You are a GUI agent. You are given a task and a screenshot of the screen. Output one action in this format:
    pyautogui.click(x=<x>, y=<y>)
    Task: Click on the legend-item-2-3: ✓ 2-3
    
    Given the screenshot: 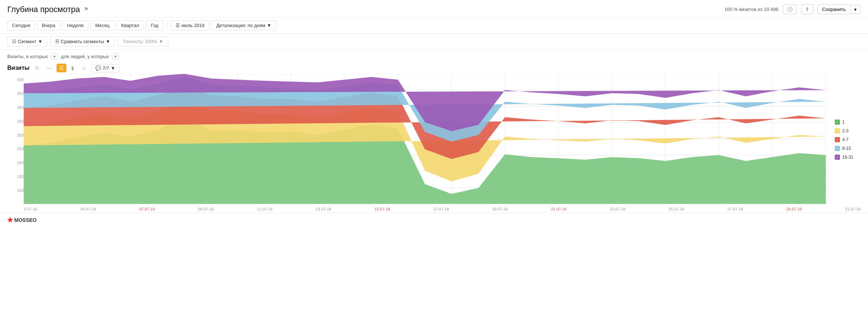 What is the action you would take?
    pyautogui.click(x=844, y=131)
    